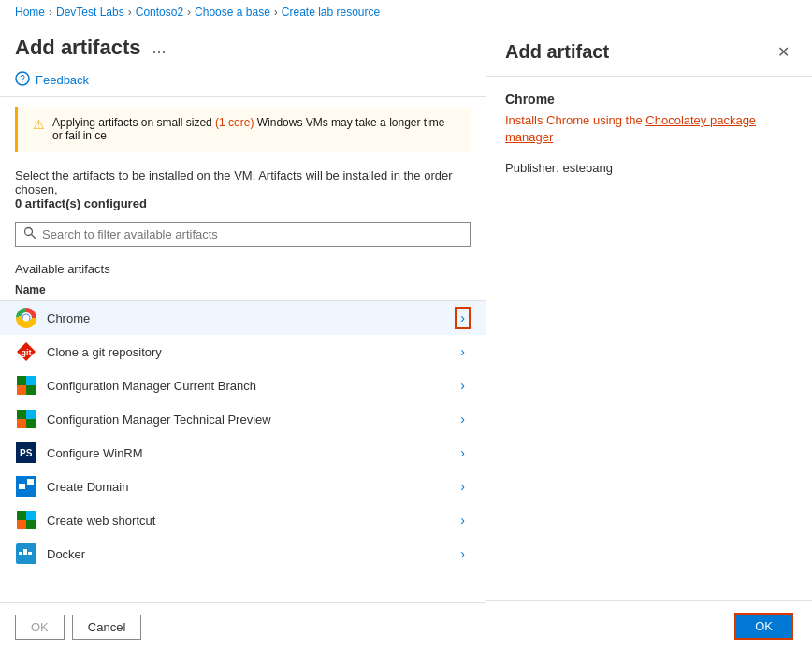  What do you see at coordinates (462, 352) in the screenshot?
I see `artifact-arrow-git: ›` at bounding box center [462, 352].